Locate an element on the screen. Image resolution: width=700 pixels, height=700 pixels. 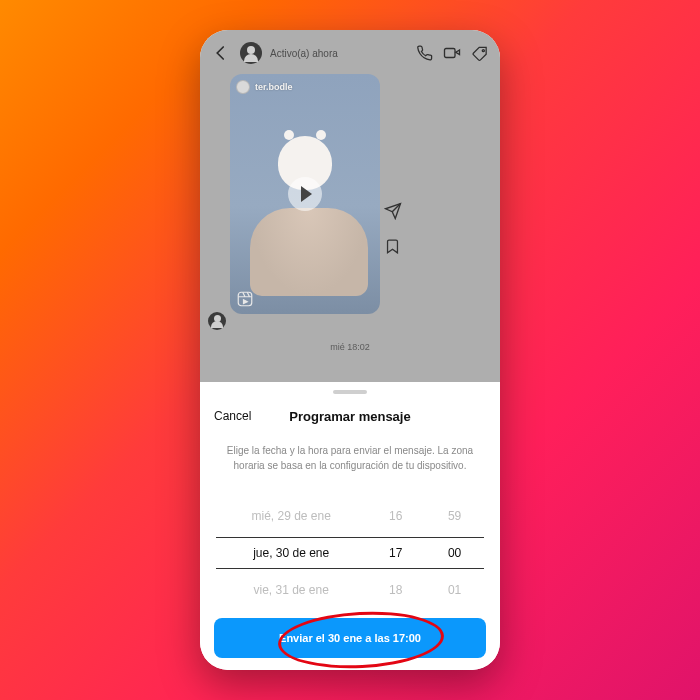
reel-side-actions is located at coordinates (393, 230).